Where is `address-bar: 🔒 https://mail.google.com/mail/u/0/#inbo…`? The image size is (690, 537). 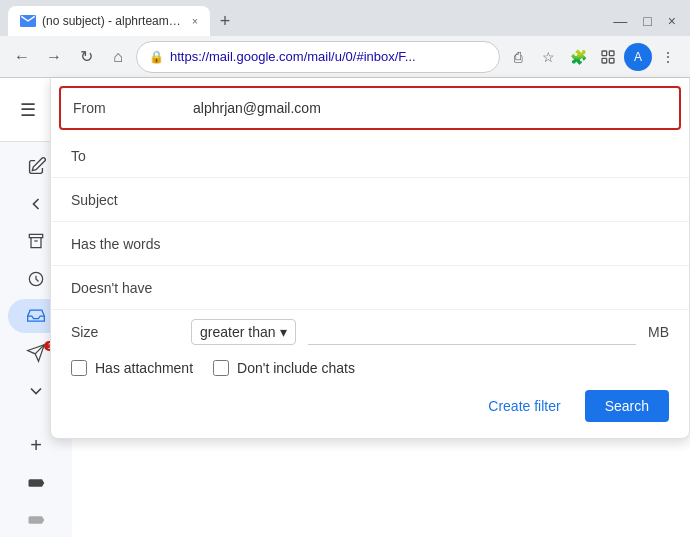 address-bar: 🔒 https://mail.google.com/mail/u/0/#inbo… is located at coordinates (318, 57).